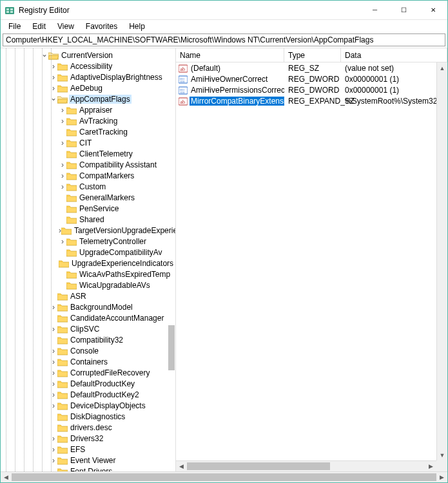 The height and width of the screenshot is (483, 448). Describe the element at coordinates (66, 26) in the screenshot. I see `menu-view: View` at that location.